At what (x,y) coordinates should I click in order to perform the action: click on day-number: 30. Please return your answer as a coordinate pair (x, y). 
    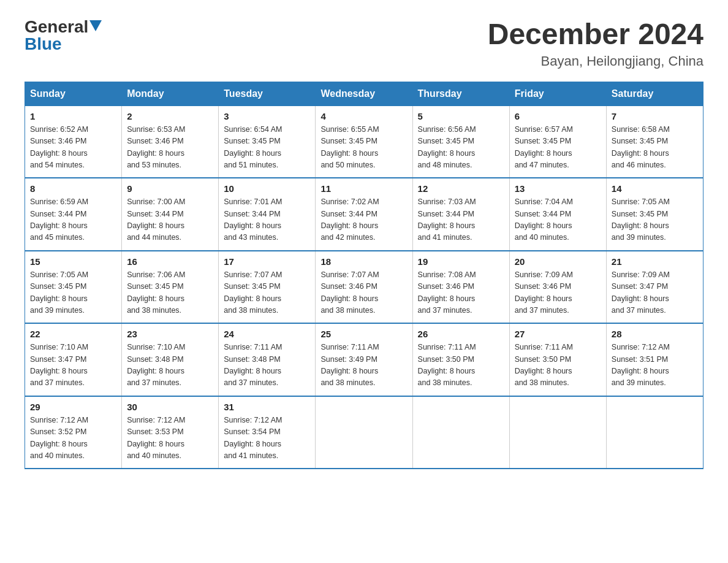
    Looking at the image, I should click on (170, 407).